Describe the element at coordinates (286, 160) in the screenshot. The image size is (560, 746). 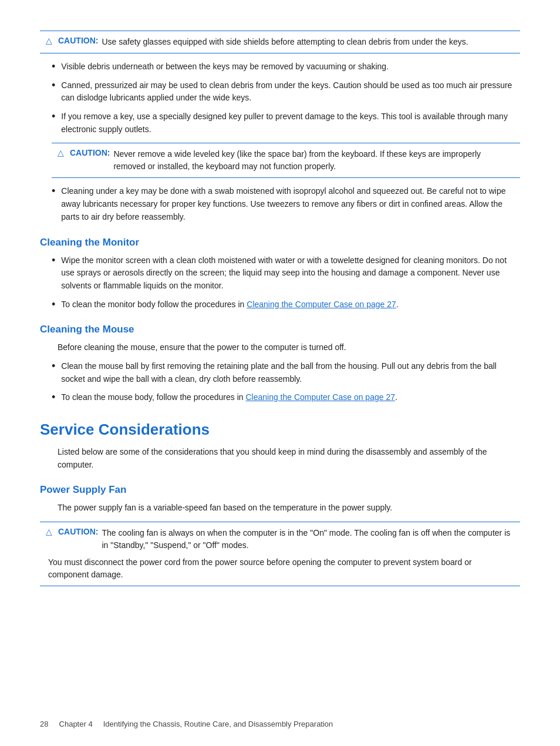
I see `caution-box-2: △ CAUTION: Never remove a wide leveled k…` at that location.